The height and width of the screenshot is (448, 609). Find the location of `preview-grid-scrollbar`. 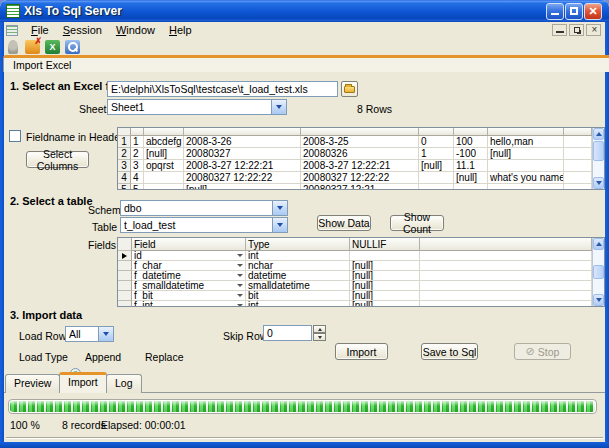

preview-grid-scrollbar is located at coordinates (598, 158).